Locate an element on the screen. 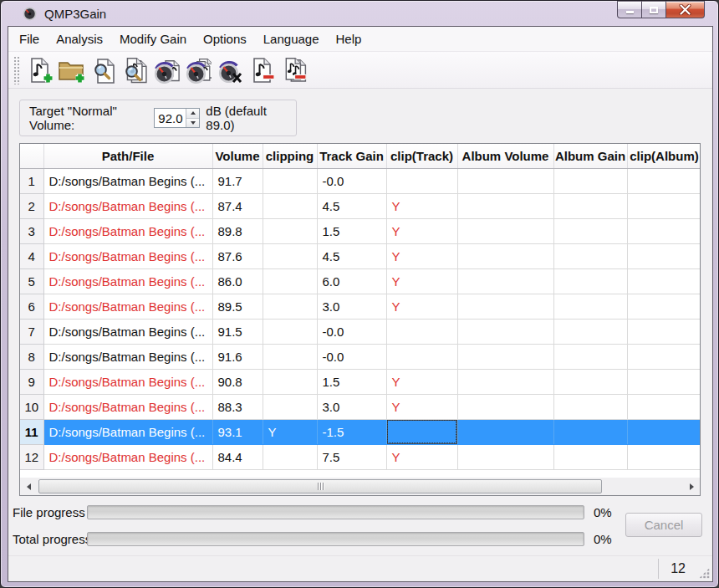 This screenshot has width=719, height=588. close-button is located at coordinates (686, 10).